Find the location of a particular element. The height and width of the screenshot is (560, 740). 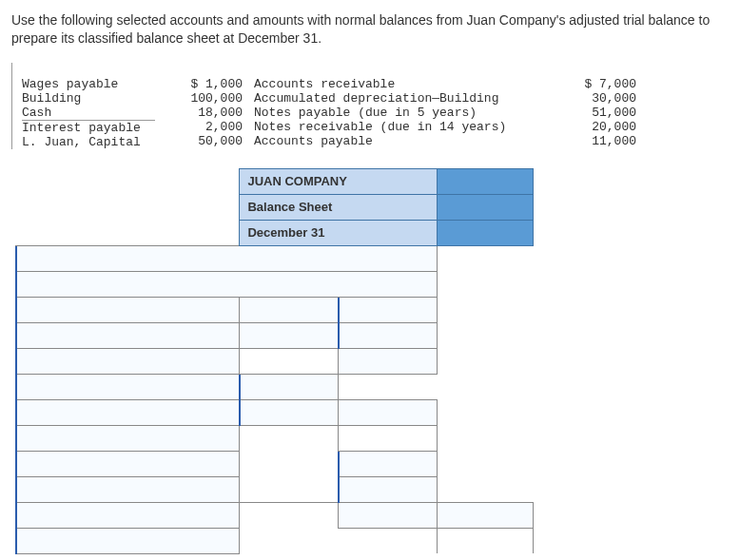

tb-left-labels: Wages payable Building Cash Interest pay… is located at coordinates (88, 106).